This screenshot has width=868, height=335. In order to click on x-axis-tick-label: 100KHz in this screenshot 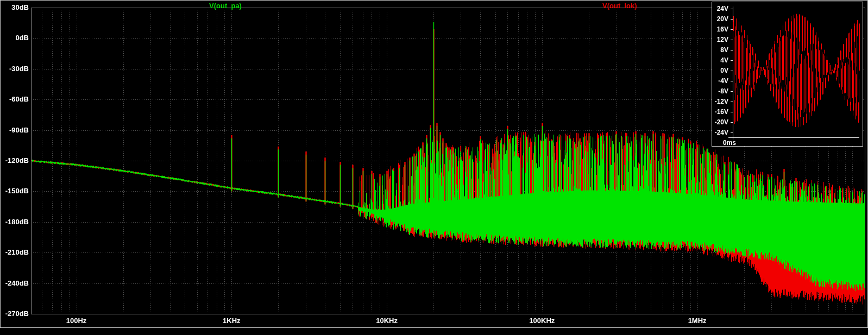, I will do `click(542, 320)`.